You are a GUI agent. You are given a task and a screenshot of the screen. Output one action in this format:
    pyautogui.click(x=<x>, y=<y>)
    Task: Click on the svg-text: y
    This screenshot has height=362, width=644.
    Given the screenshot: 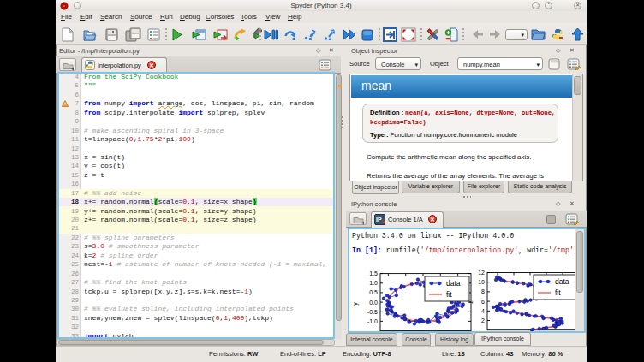 What is the action you would take?
    pyautogui.click(x=355, y=304)
    